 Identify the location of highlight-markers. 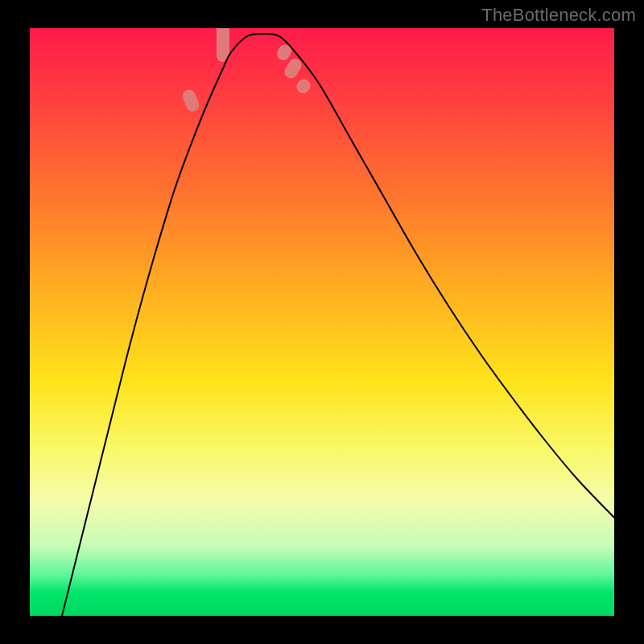
(246, 71).